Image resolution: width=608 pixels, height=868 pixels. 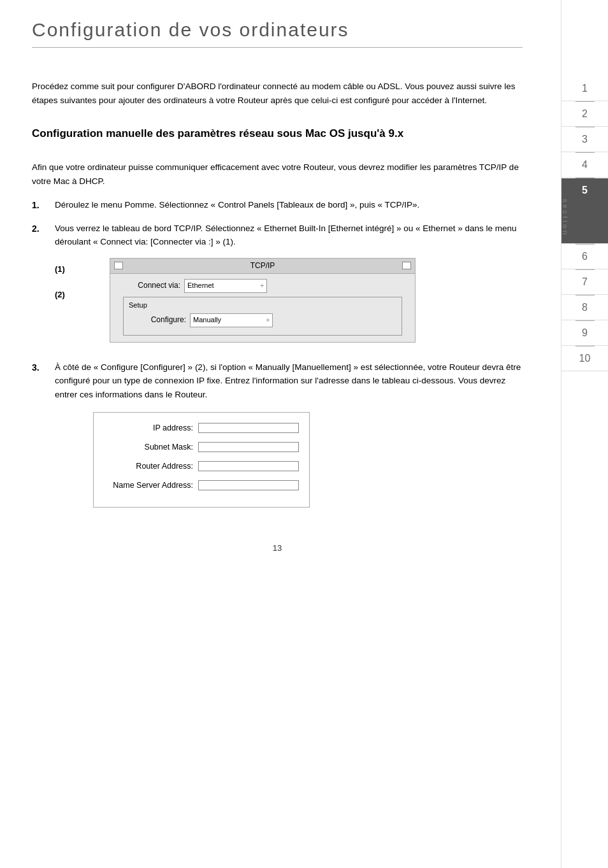 What do you see at coordinates (277, 174) in the screenshot?
I see `section-body: Afin que votre ordinateur puisse communi…` at bounding box center [277, 174].